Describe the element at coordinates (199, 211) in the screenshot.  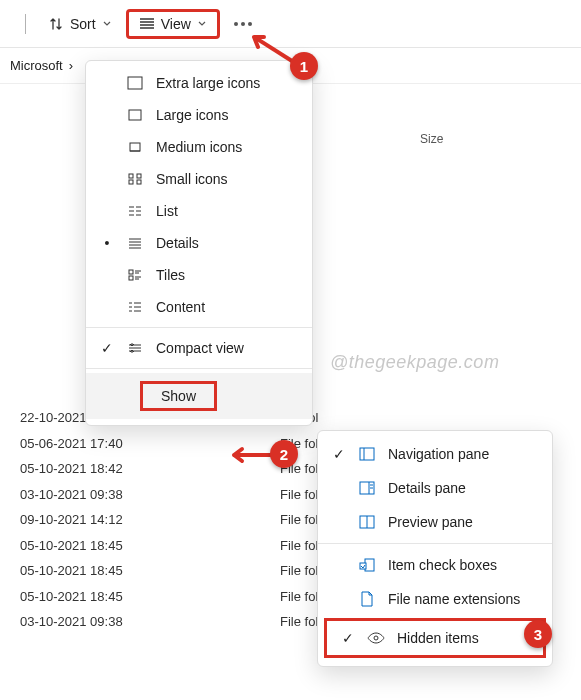
I see `menu-item-list: List` at that location.